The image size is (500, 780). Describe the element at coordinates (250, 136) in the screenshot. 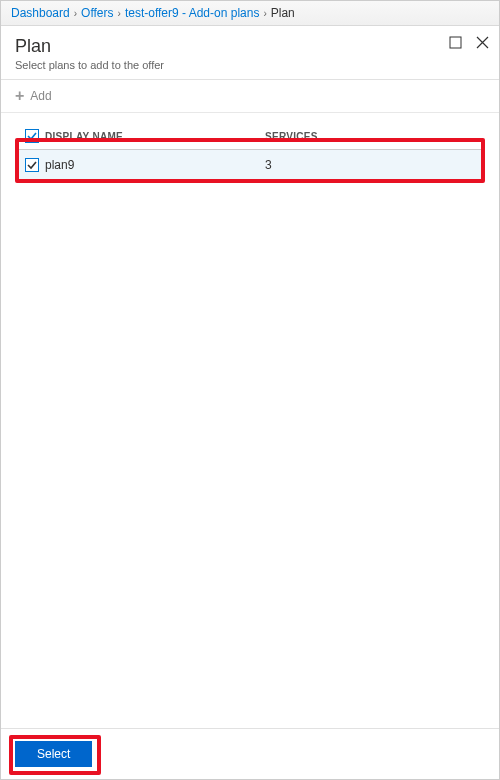

I see `table-header: DISPLAY NAME SERVICES` at that location.